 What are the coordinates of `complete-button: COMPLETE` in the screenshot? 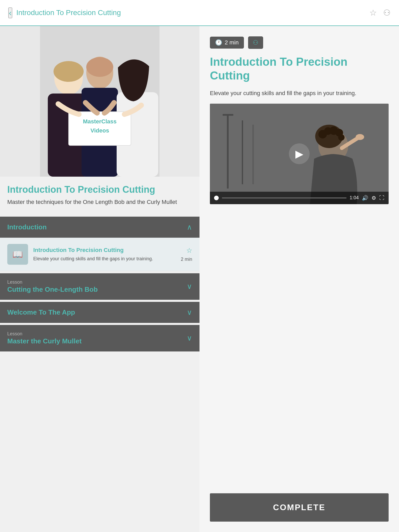 It's located at (299, 508).